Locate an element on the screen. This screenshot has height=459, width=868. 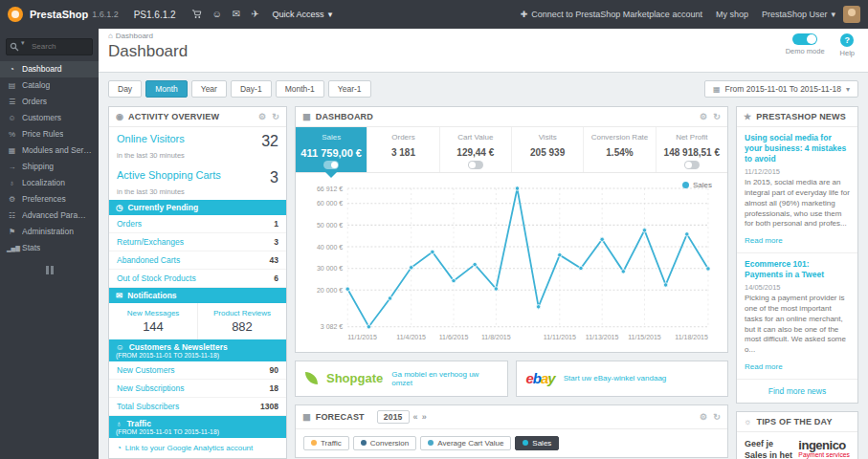
google-analytics-link: ◔ Link to your Google Analytics account is located at coordinates (197, 448).